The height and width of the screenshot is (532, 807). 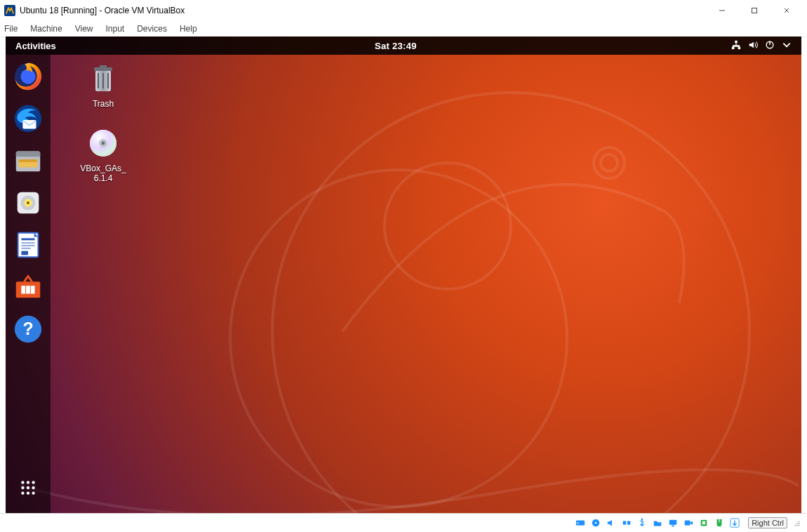 What do you see at coordinates (396, 46) in the screenshot?
I see `topbar-clock: Sat 23:49` at bounding box center [396, 46].